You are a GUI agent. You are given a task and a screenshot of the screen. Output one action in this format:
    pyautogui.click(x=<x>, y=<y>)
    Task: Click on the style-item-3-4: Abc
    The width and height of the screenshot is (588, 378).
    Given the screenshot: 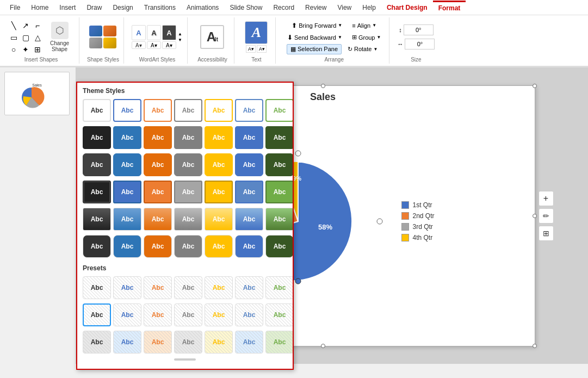 What is the action you would take?
    pyautogui.click(x=188, y=165)
    